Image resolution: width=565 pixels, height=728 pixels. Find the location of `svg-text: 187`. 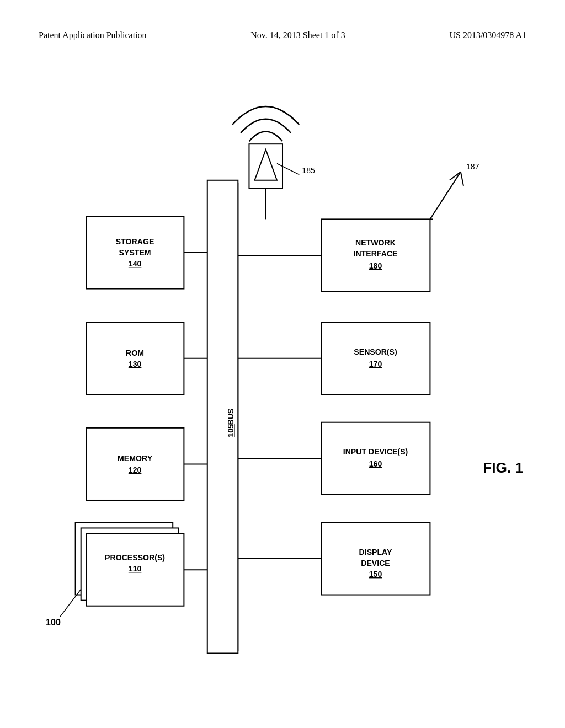

svg-text: 187 is located at coordinates (473, 167).